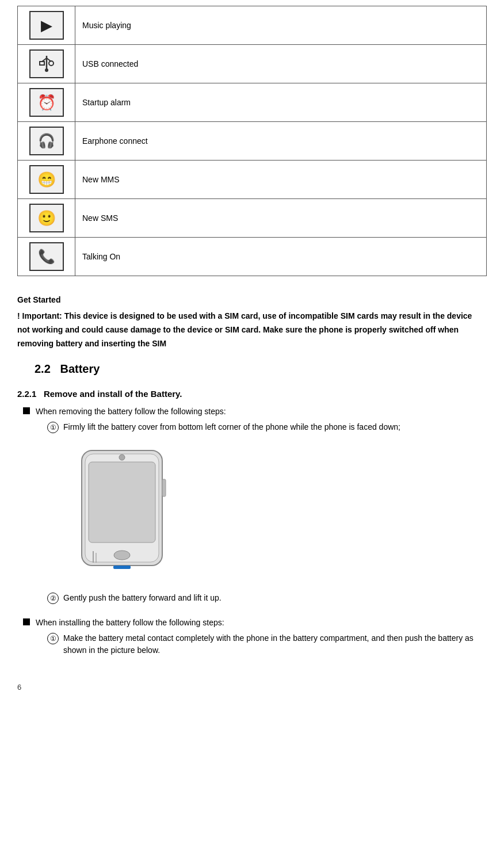 The height and width of the screenshot is (848, 504). Describe the element at coordinates (47, 218) in the screenshot. I see `new-sms-icon` at that location.